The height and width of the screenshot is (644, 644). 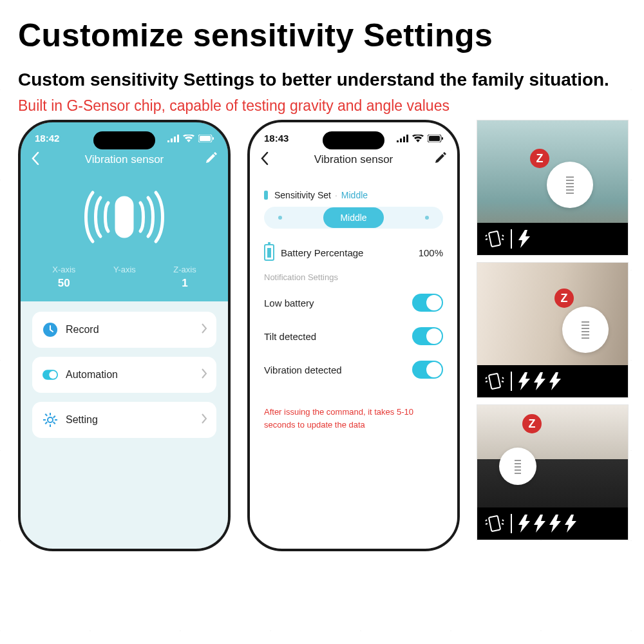 I want to click on toggle-vibration: Vibration detected, so click(x=354, y=370).